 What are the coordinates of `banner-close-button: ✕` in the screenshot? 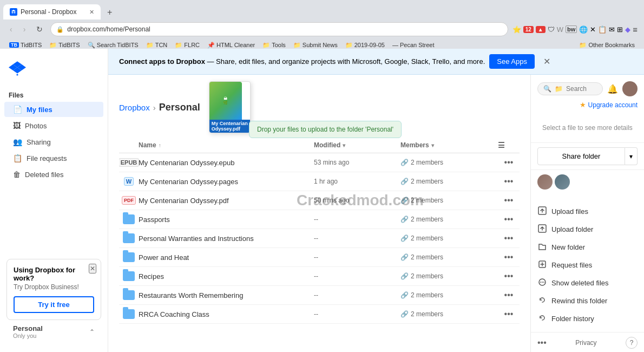 It's located at (547, 62).